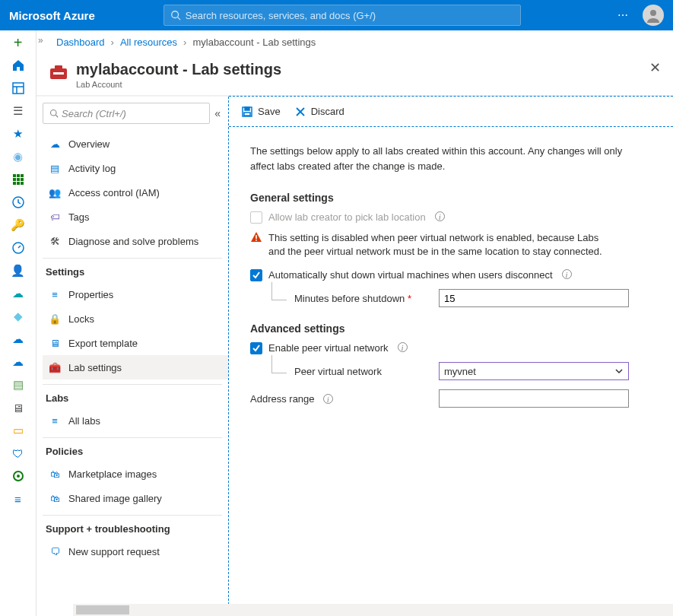 The width and height of the screenshot is (673, 616). What do you see at coordinates (18, 408) in the screenshot?
I see `rail-monitor-icon: 🖥` at bounding box center [18, 408].